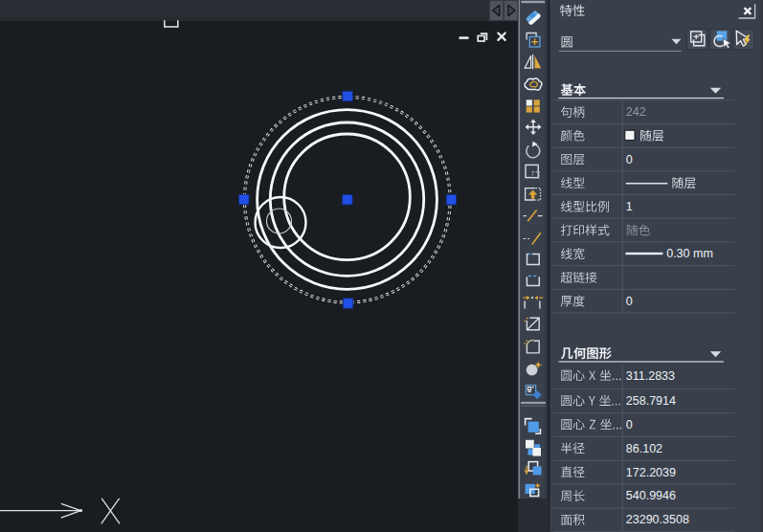 The width and height of the screenshot is (763, 532). Describe the element at coordinates (651, 401) in the screenshot. I see `svg-text: 258.7914` at that location.